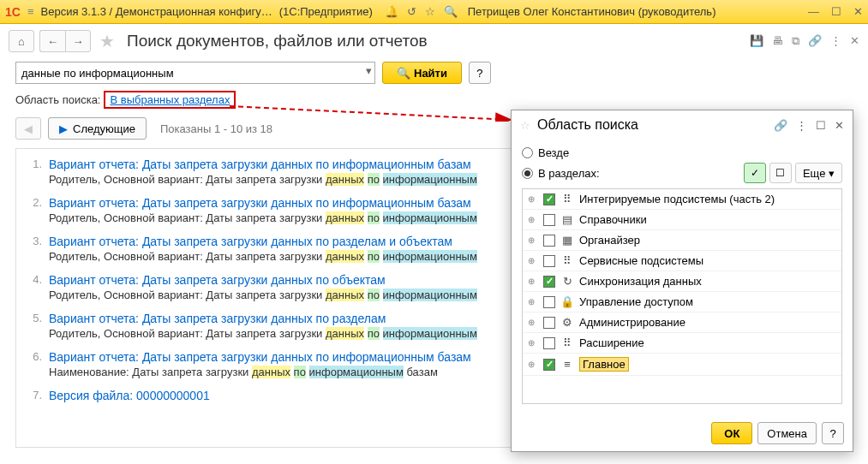 The width and height of the screenshot is (868, 464). What do you see at coordinates (778, 41) in the screenshot?
I see `print-icon: 🖶` at bounding box center [778, 41].